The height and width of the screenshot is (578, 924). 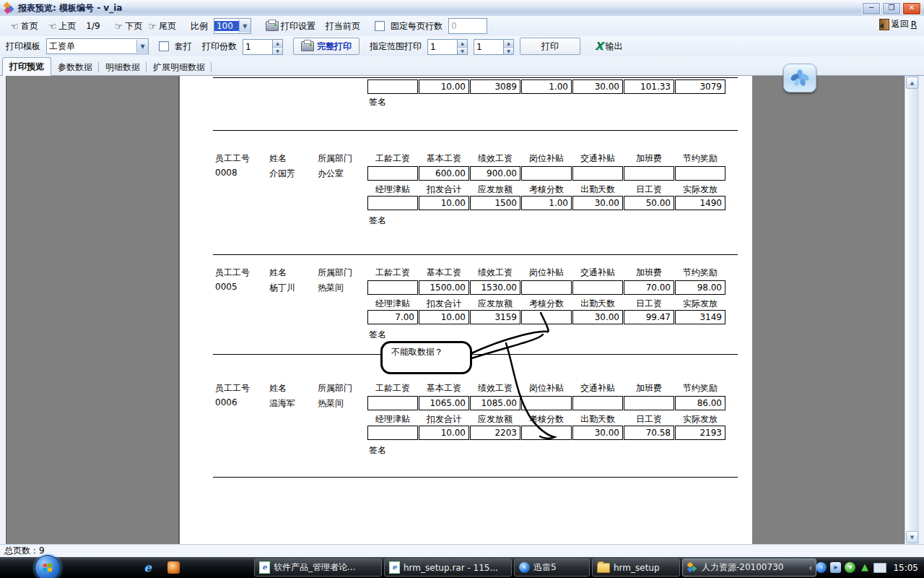 What do you see at coordinates (162, 26) in the screenshot?
I see `last-page-button: ☞ 尾页` at bounding box center [162, 26].